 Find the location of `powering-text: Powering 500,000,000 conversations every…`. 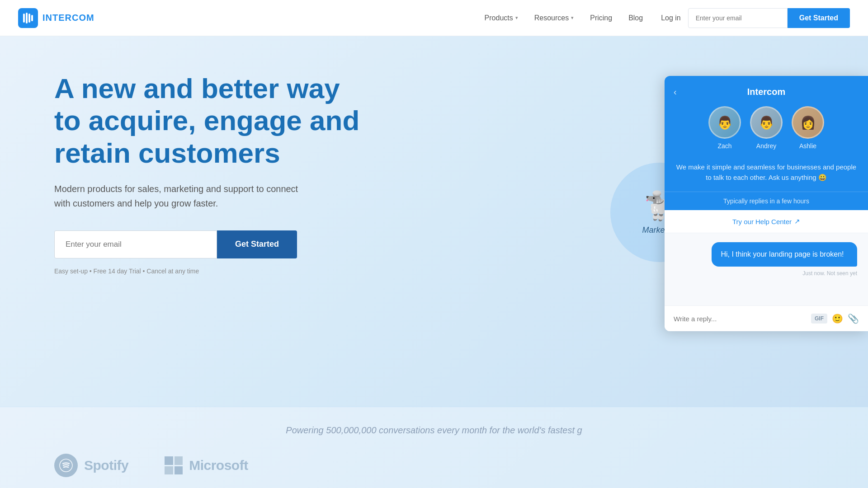

powering-text: Powering 500,000,000 conversations every… is located at coordinates (434, 430).